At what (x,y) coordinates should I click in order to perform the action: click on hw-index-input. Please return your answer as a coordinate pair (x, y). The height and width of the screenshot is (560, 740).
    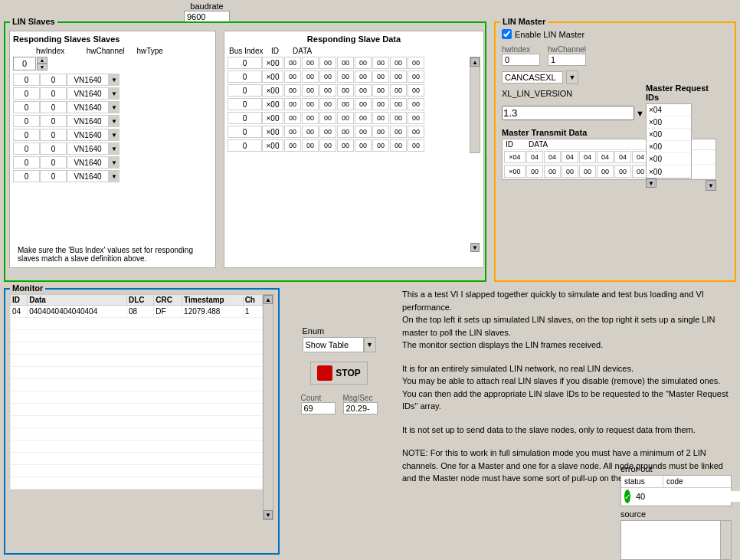
    Looking at the image, I should click on (521, 60).